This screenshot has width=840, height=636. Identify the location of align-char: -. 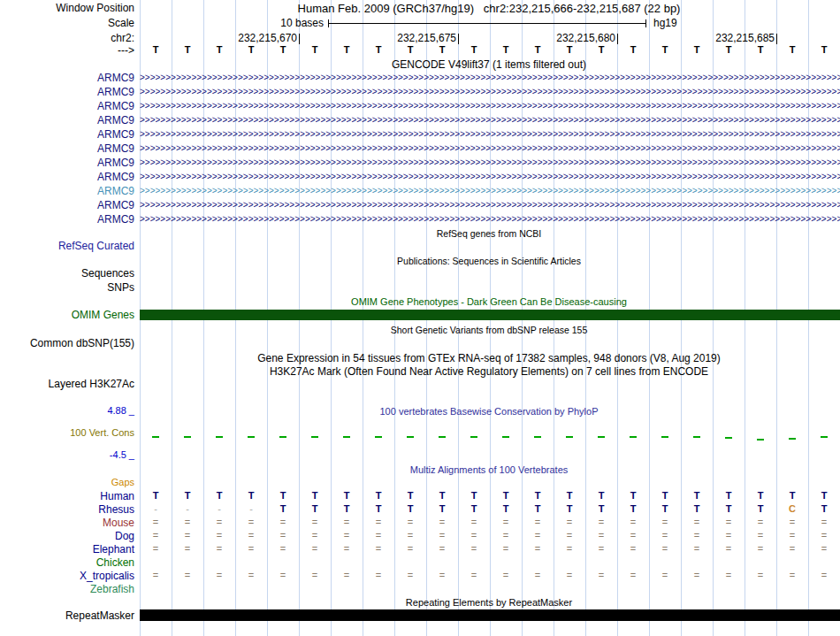
(251, 509).